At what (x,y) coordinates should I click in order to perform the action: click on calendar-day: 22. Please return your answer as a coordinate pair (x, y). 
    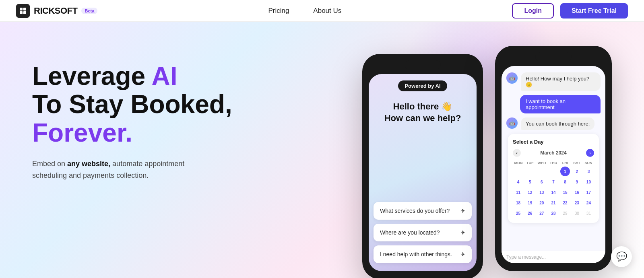
    Looking at the image, I should click on (565, 203).